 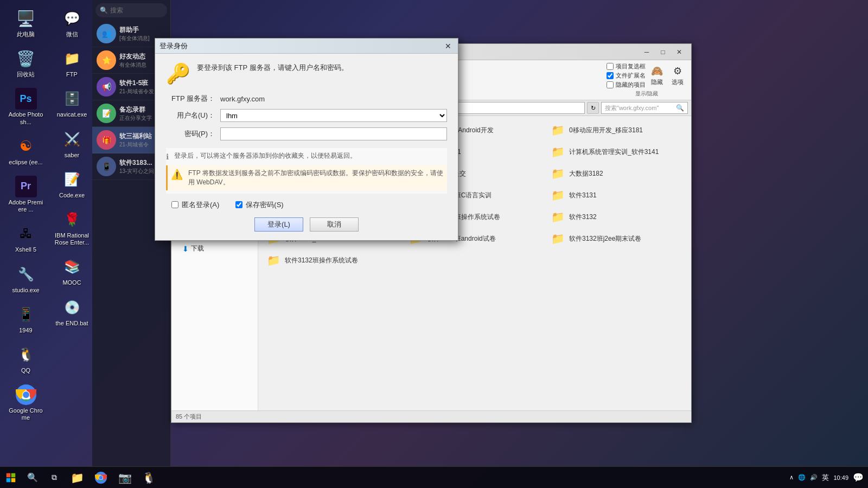 What do you see at coordinates (149, 478) in the screenshot?
I see `taskbar-app4: 🐧` at bounding box center [149, 478].